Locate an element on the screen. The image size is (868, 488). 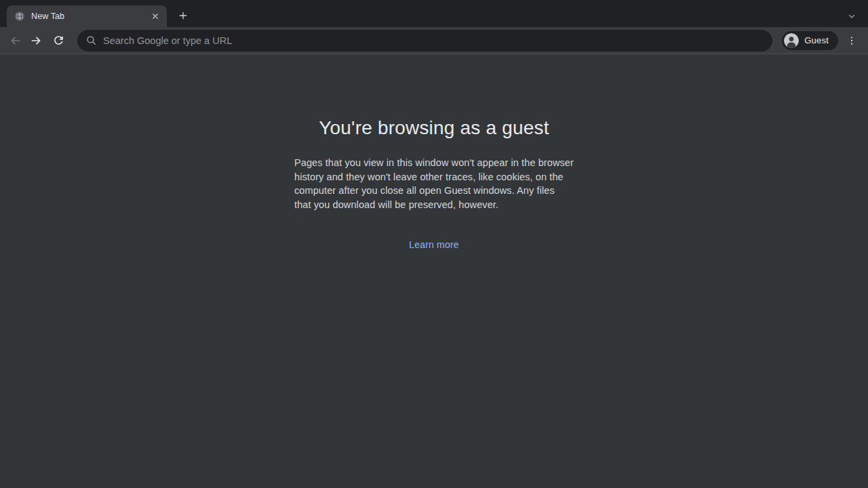
reload-icon is located at coordinates (58, 41).